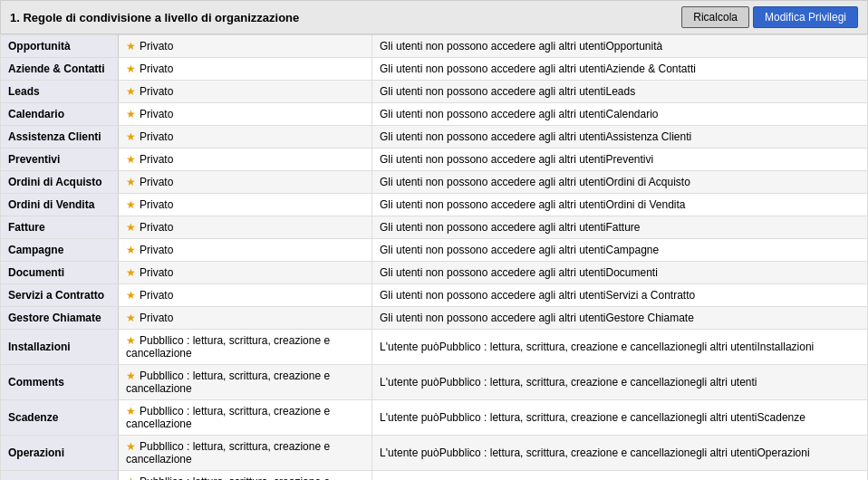 The image size is (868, 480). What do you see at coordinates (154, 18) in the screenshot?
I see `page-title: 1. Regole di condivisione a livello di o…` at bounding box center [154, 18].